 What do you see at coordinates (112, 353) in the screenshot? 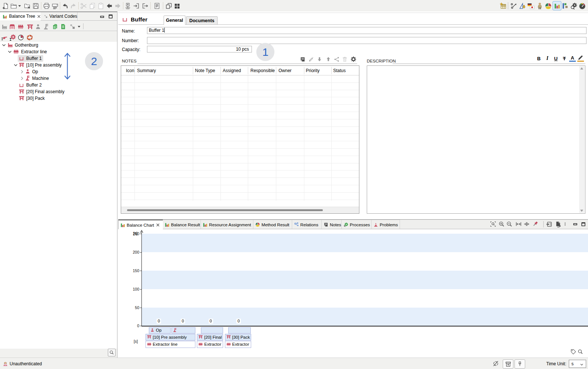
I see `tree-search-button` at bounding box center [112, 353].